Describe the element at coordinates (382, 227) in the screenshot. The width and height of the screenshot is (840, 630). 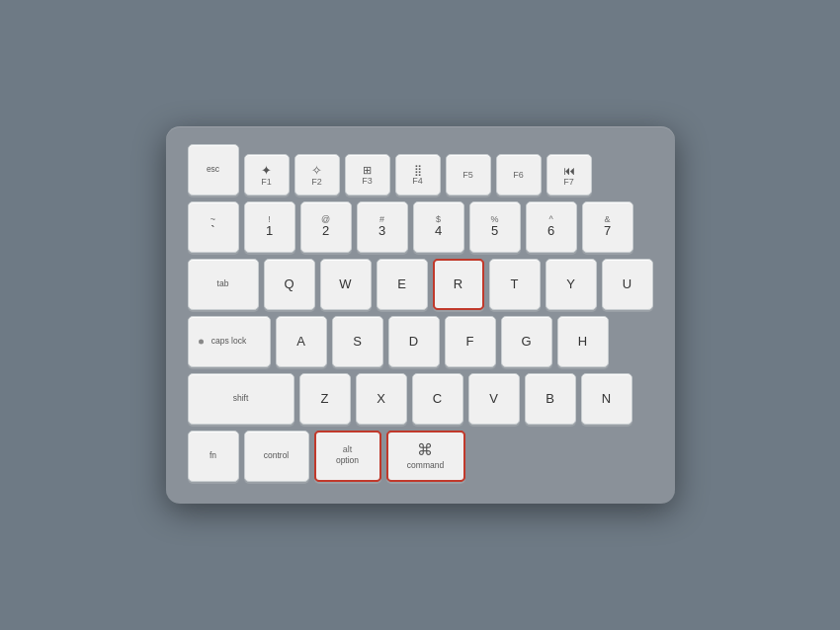
I see `key-3: # 3` at that location.